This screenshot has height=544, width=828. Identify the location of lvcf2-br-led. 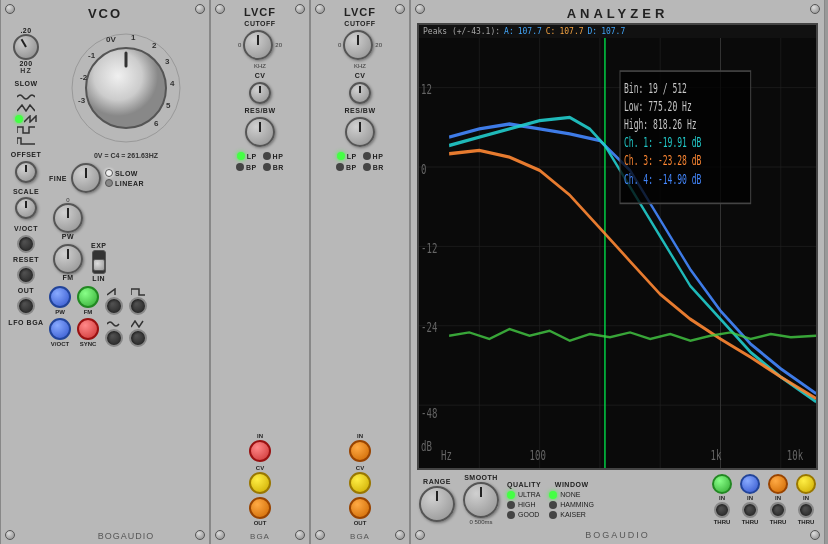
(367, 167).